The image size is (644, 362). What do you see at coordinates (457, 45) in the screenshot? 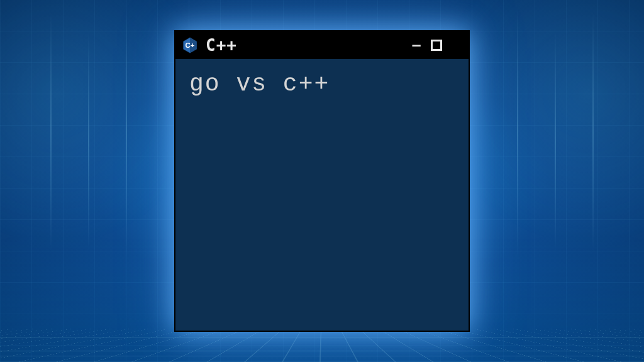
I see `close-icon` at bounding box center [457, 45].